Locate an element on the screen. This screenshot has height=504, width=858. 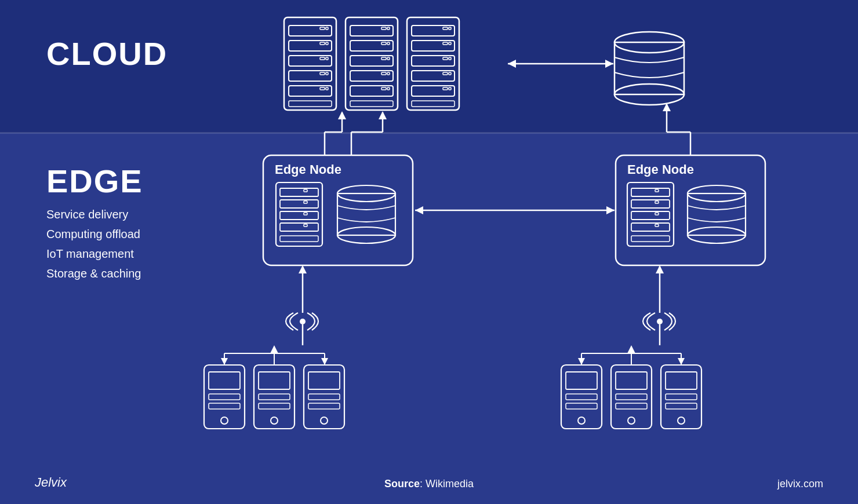
edge-node-left-db is located at coordinates (366, 214).